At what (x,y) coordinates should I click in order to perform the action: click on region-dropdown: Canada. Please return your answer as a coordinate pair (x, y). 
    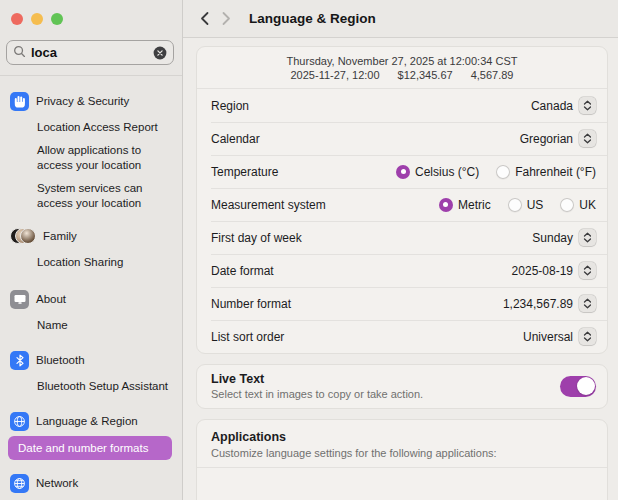
    Looking at the image, I should click on (564, 106).